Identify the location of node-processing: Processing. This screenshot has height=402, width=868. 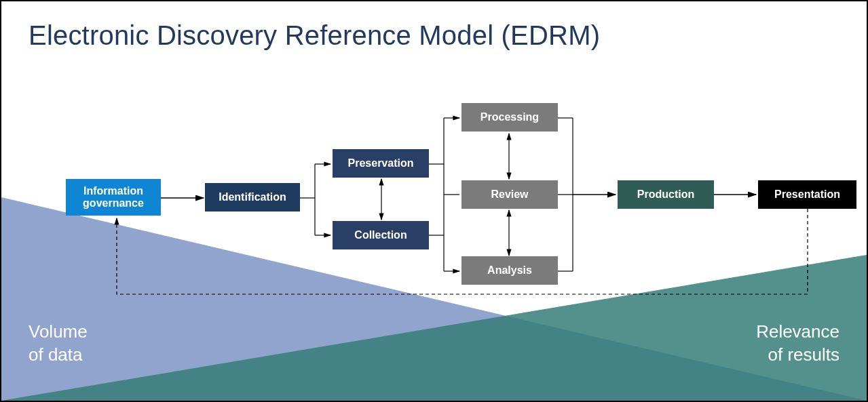
(510, 117).